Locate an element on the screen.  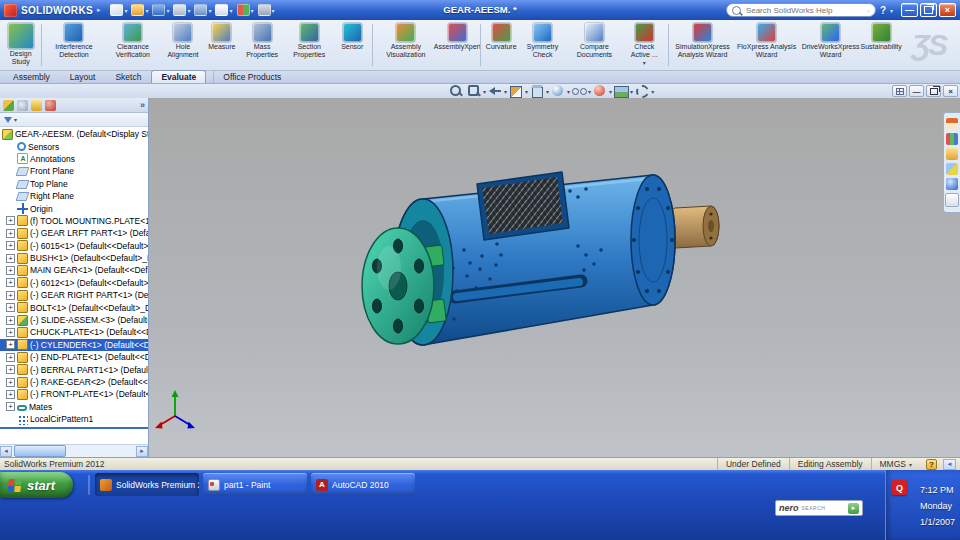
zoom-fit-button is located at coordinates (456, 91).